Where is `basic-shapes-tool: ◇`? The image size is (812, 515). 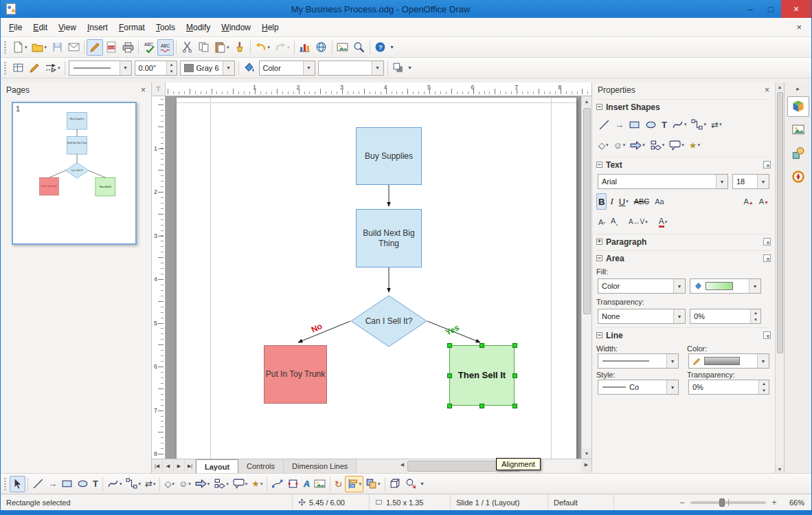
basic-shapes-tool: ◇ is located at coordinates (603, 145).